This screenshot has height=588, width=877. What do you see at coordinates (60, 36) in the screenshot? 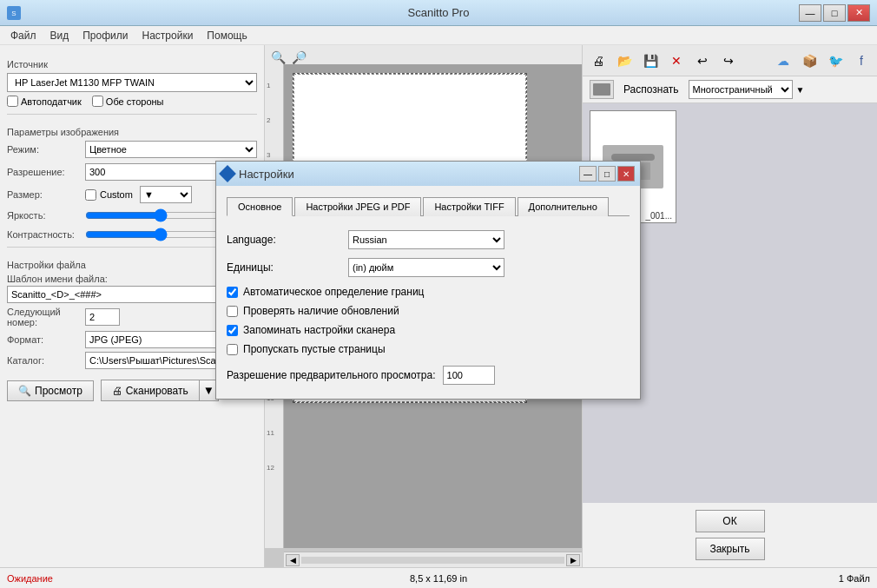
I see `menu-view: Вид` at bounding box center [60, 36].